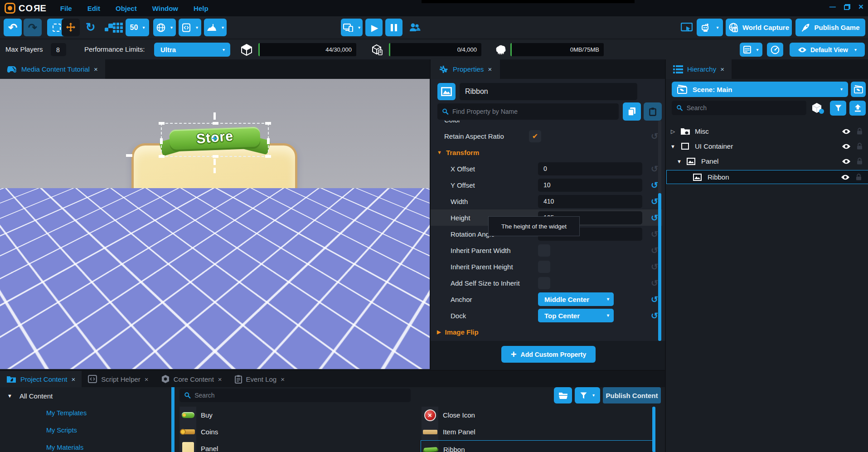 Image resolution: width=868 pixels, height=452 pixels. I want to click on add-self-size-checkbox, so click(544, 283).